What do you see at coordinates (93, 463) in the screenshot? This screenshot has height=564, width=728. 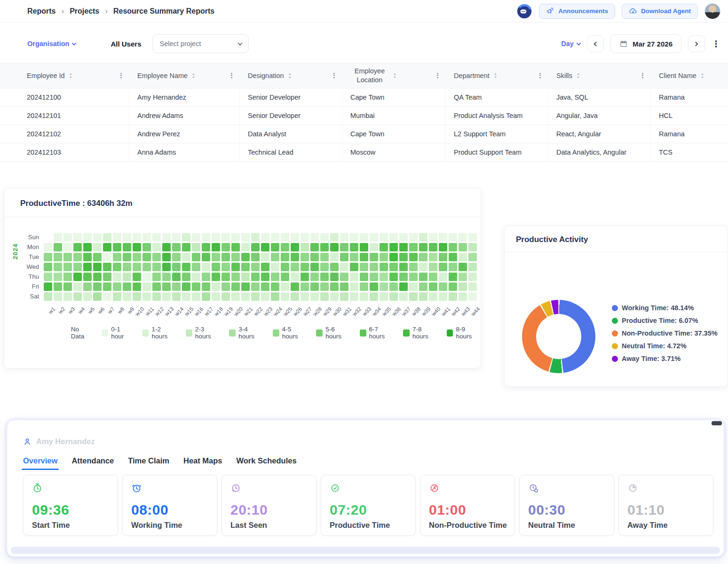 I see `tab-attendance: Attendance` at bounding box center [93, 463].